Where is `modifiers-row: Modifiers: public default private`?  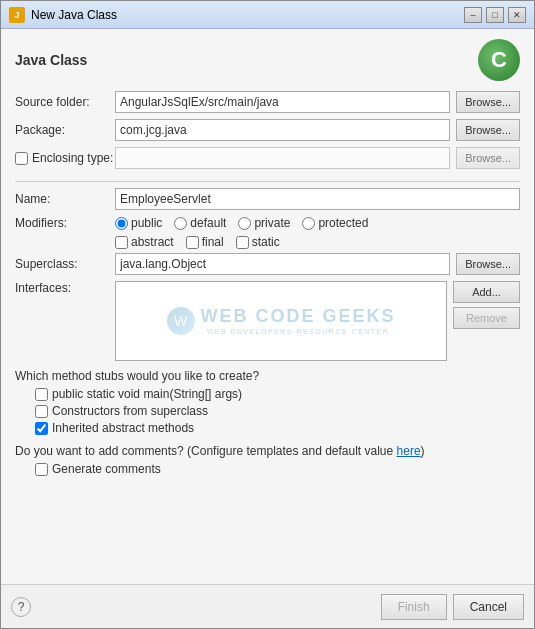 modifiers-row: Modifiers: public default private is located at coordinates (268, 232).